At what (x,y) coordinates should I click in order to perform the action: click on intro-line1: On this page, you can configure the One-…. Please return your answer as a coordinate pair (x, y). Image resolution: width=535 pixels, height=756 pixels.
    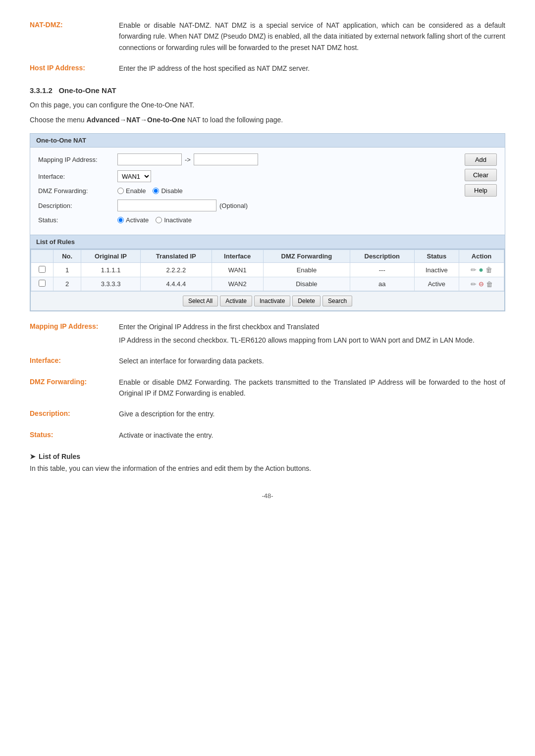
    Looking at the image, I should click on (268, 105).